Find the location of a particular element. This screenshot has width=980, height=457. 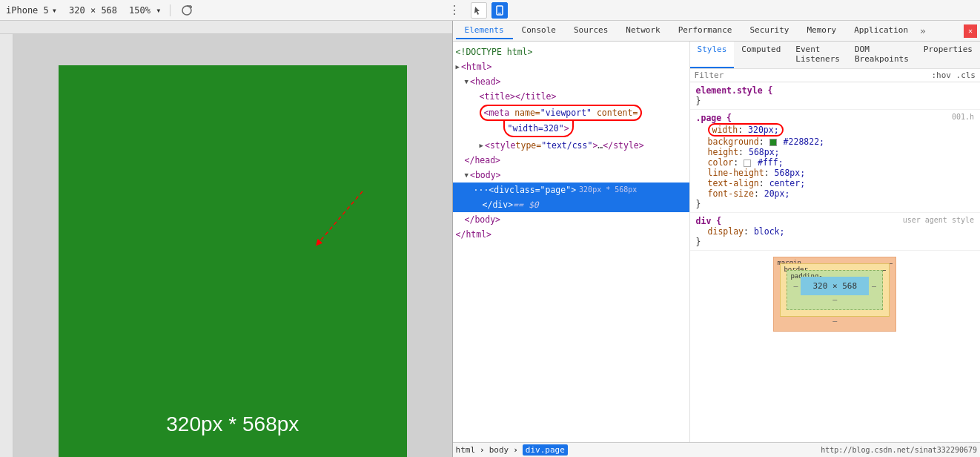

html-meta-line: <meta name="viewport" content= is located at coordinates (571, 113).